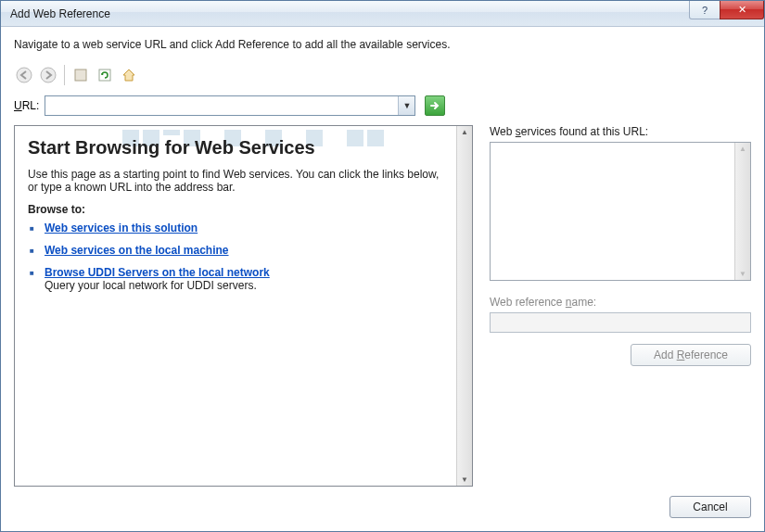 This screenshot has height=532, width=765. Describe the element at coordinates (620, 302) in the screenshot. I see `web-reference-name-label: Web reference name:` at that location.